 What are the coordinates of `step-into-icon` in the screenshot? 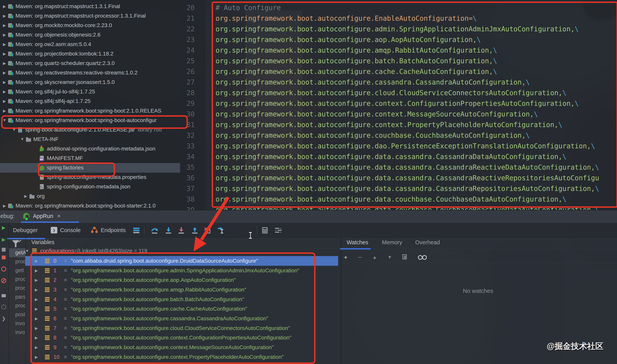 It's located at (168, 230).